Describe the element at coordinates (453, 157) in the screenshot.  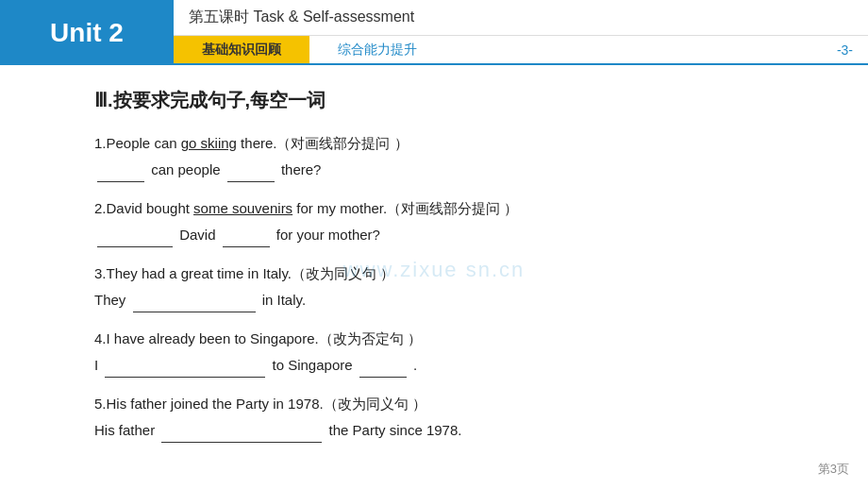
I see `question-1: 1.People can go skiing there.（对画线部分提问 ） …` at that location.